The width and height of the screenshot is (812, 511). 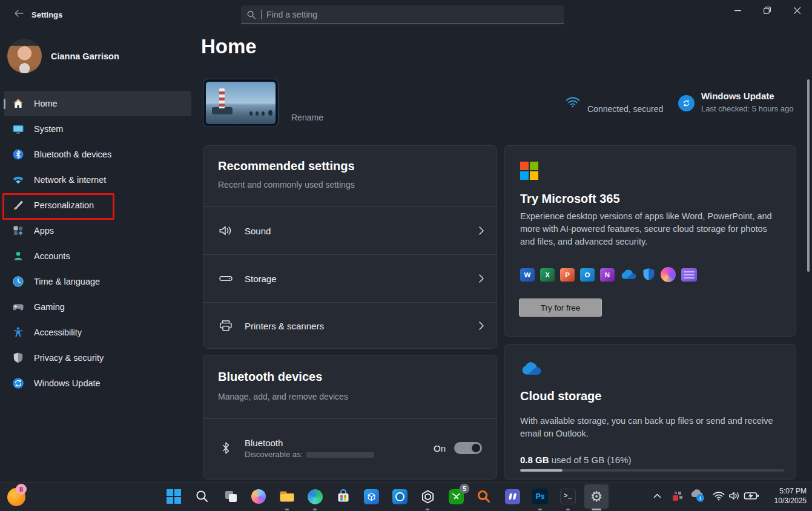 I want to click on designer-icon, so click(x=668, y=275).